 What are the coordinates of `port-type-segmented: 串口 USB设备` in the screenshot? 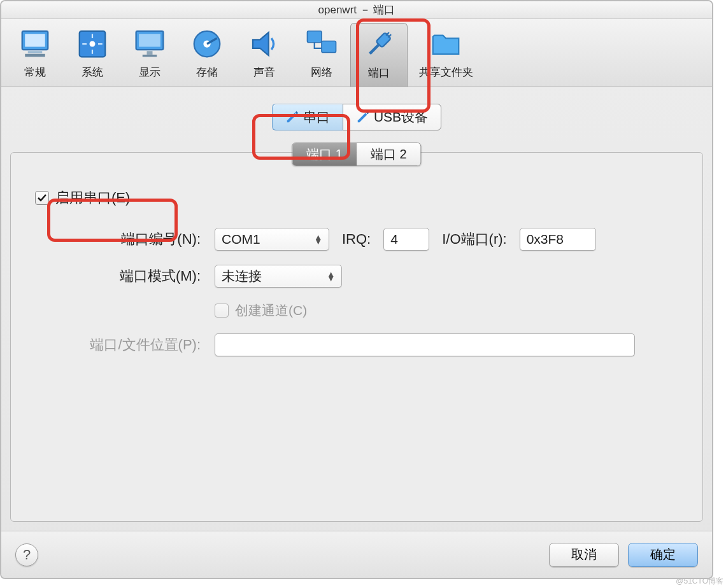 It's located at (357, 117).